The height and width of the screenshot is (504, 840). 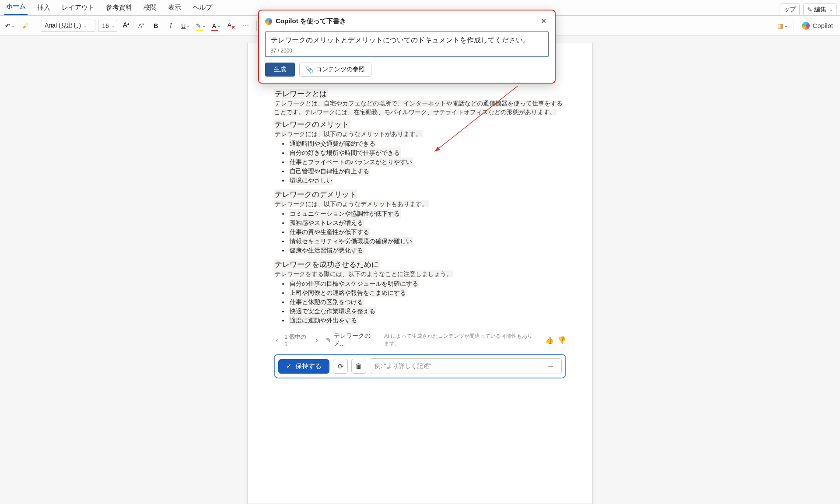 I want to click on font-color-button: A⌄, so click(x=216, y=26).